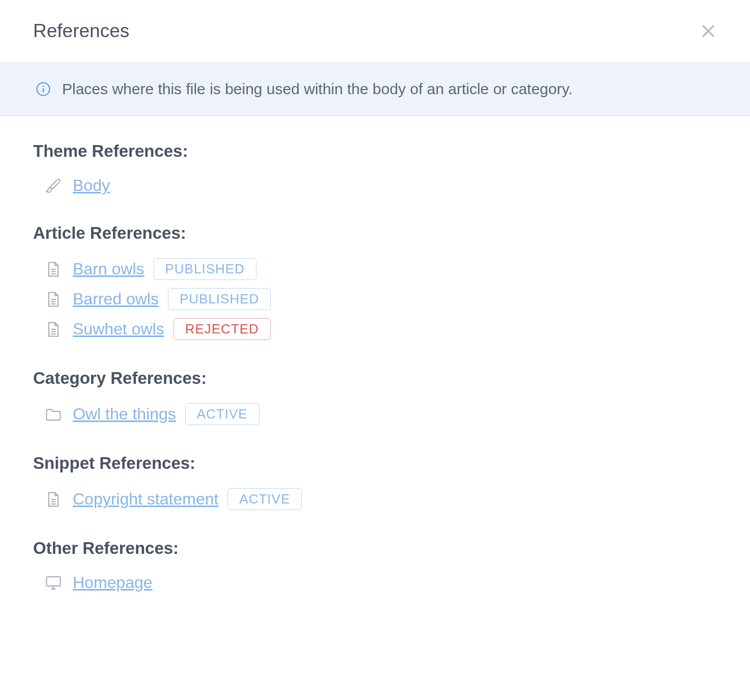 This screenshot has width=750, height=700. What do you see at coordinates (375, 378) in the screenshot?
I see `category-section-title: Category References:` at bounding box center [375, 378].